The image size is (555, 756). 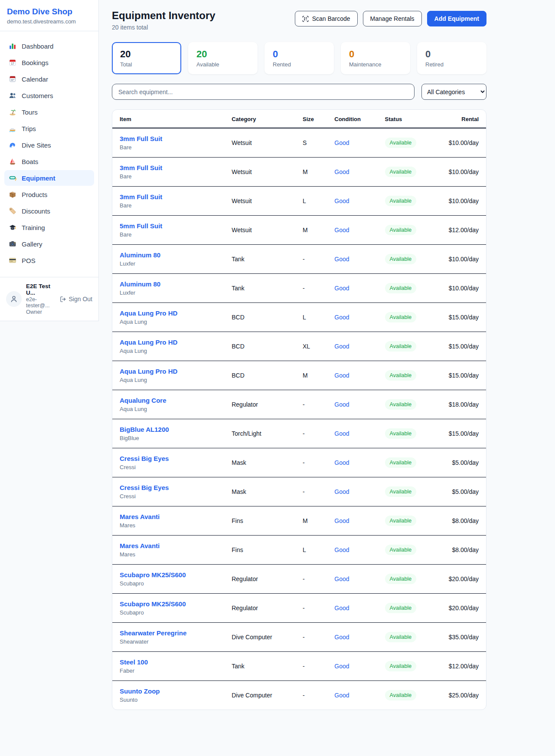 What do you see at coordinates (140, 691) in the screenshot?
I see `item-name-link: Suunto Zoop` at bounding box center [140, 691].